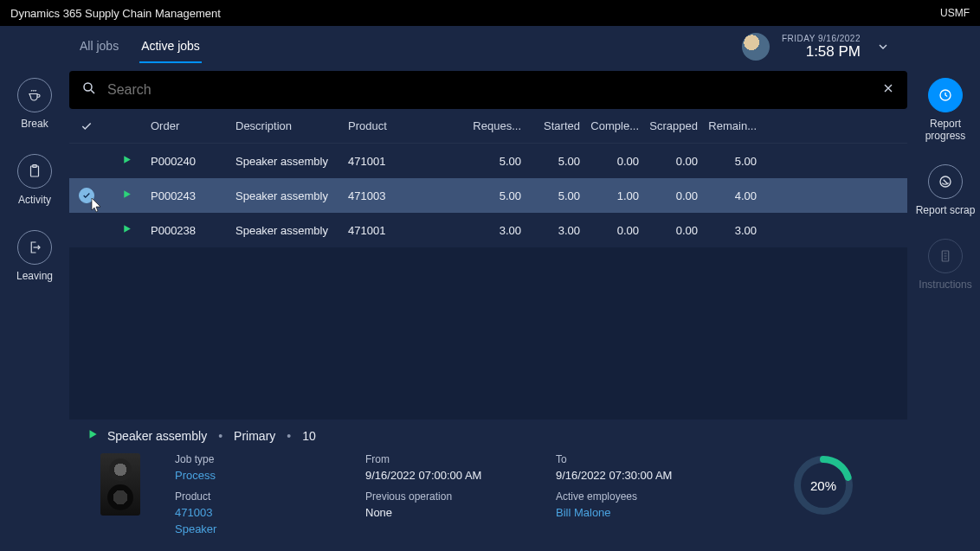 The width and height of the screenshot is (980, 551). Describe the element at coordinates (488, 161) in the screenshot. I see `table-row: P000240 Speaker assembly 471001 5.00 5.0…` at that location.